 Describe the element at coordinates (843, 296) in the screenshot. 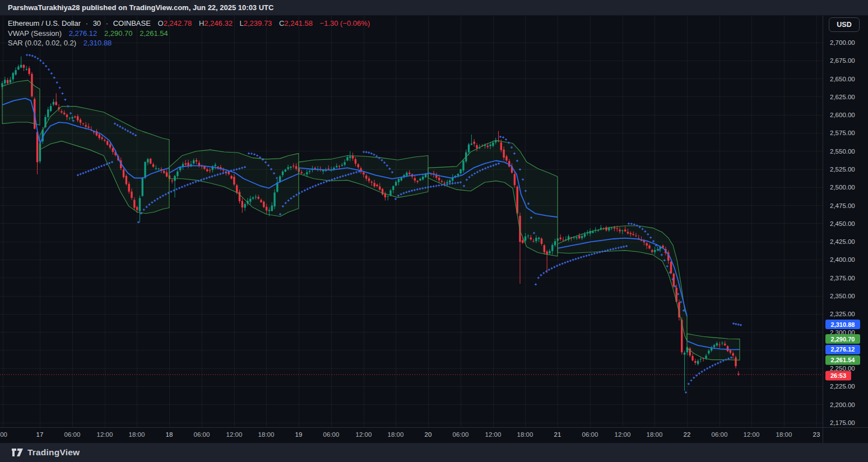

I see `price-axis-label: 2,350.00` at that location.